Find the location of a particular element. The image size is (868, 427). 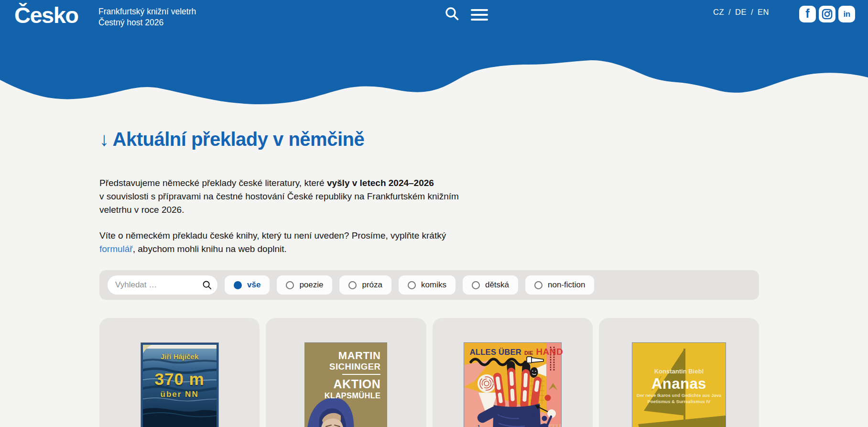

search-icon is located at coordinates (452, 13).